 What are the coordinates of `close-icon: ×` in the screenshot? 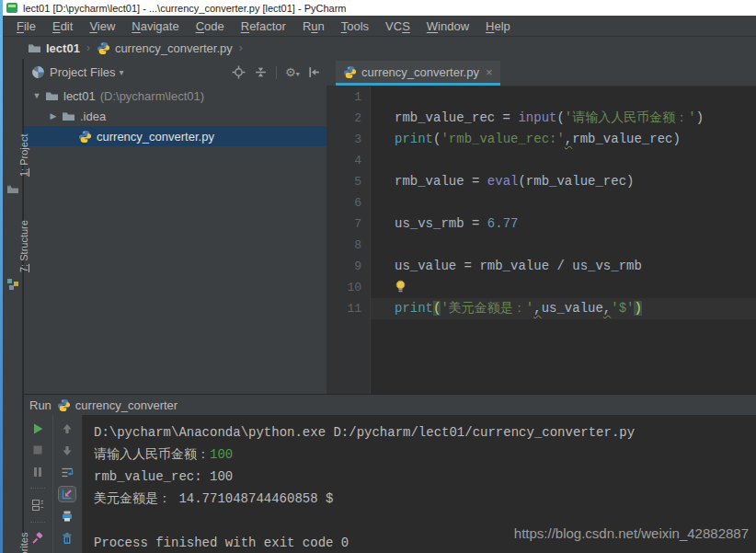 It's located at (489, 72).